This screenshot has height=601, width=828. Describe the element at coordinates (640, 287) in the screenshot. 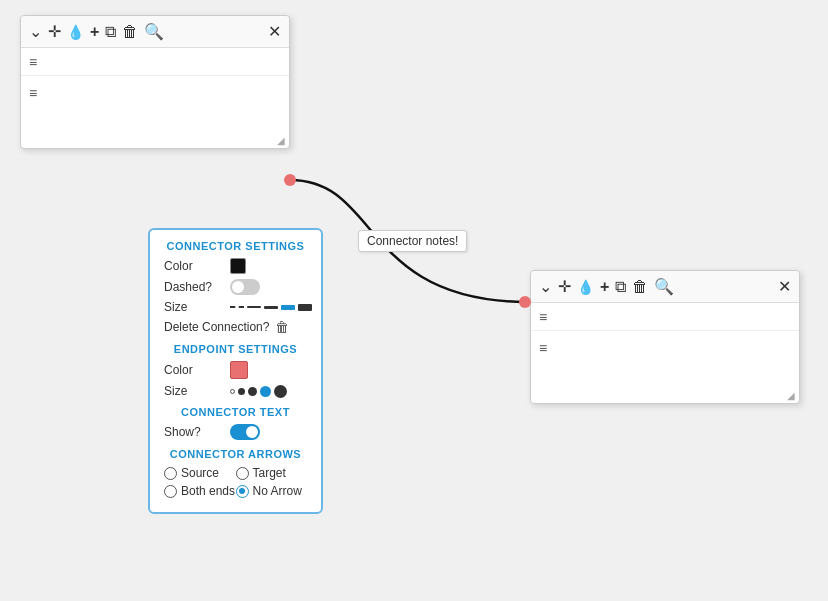

I see `trash-icon-r: 🗑` at that location.